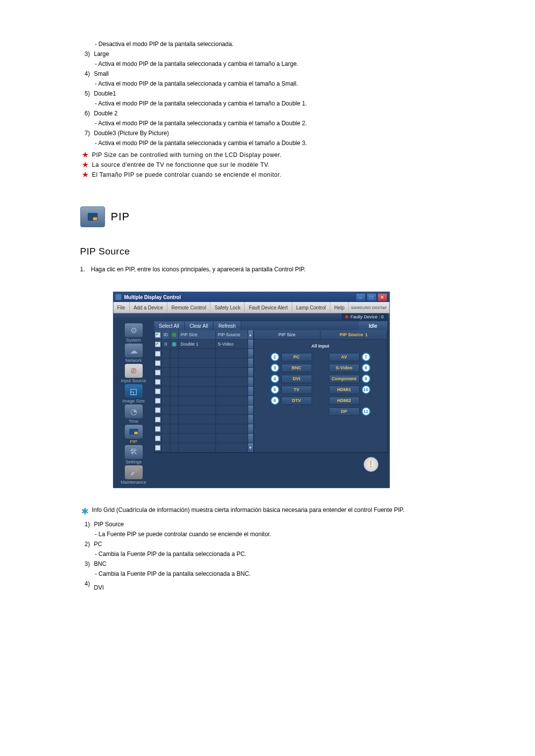 The width and height of the screenshot is (535, 756). I want to click on note: ★ PIP Size can be controlled with turnin…, so click(268, 155).